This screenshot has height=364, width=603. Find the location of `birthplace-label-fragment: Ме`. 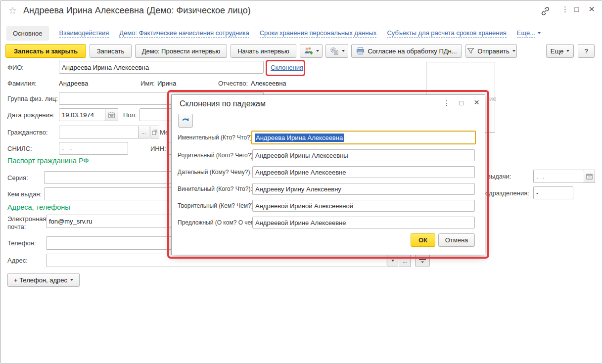

birthplace-label-fragment: Ме is located at coordinates (164, 133).